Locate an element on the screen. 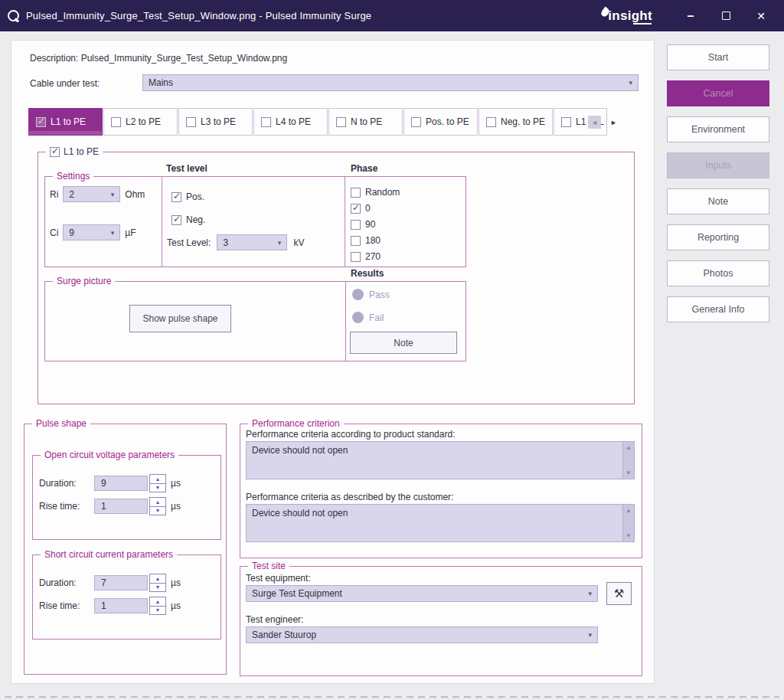 The height and width of the screenshot is (700, 784). cancel-button: Cancel is located at coordinates (718, 93).